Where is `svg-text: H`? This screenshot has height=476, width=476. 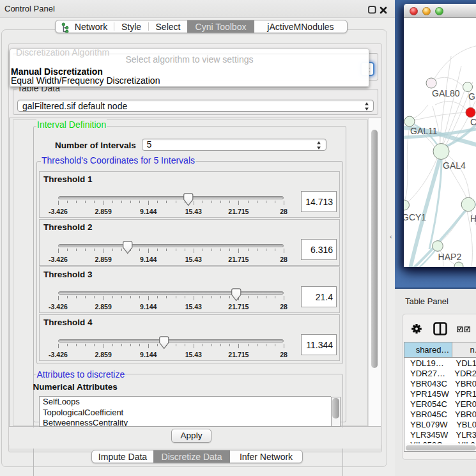 svg-text: H is located at coordinates (473, 219).